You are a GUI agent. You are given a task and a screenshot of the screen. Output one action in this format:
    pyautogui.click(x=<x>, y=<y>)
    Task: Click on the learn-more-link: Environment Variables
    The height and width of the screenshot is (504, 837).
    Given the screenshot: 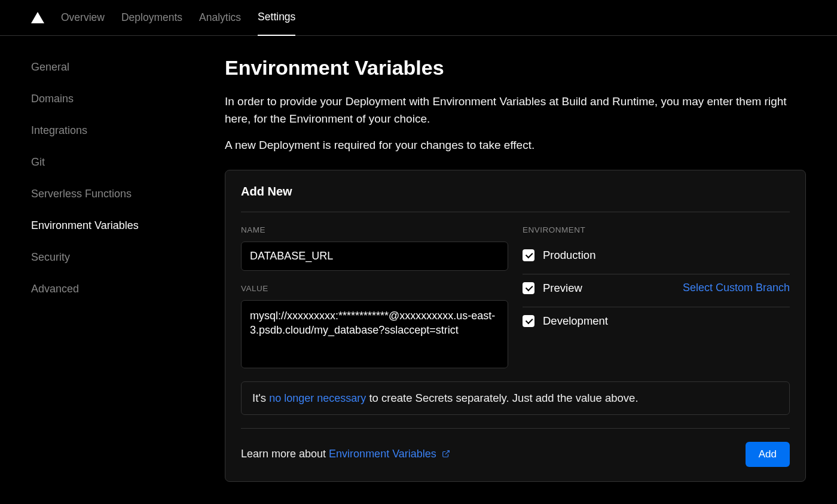 What is the action you would take?
    pyautogui.click(x=390, y=454)
    